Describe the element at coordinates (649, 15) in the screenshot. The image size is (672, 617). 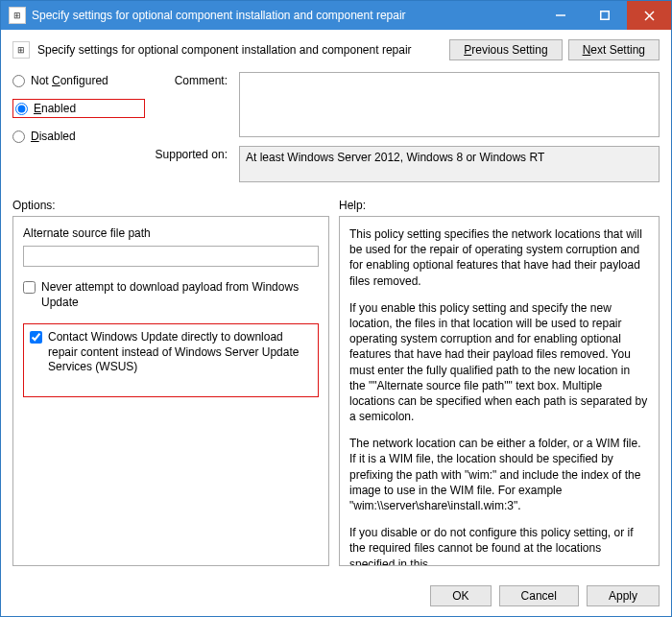
I see `close-icon` at that location.